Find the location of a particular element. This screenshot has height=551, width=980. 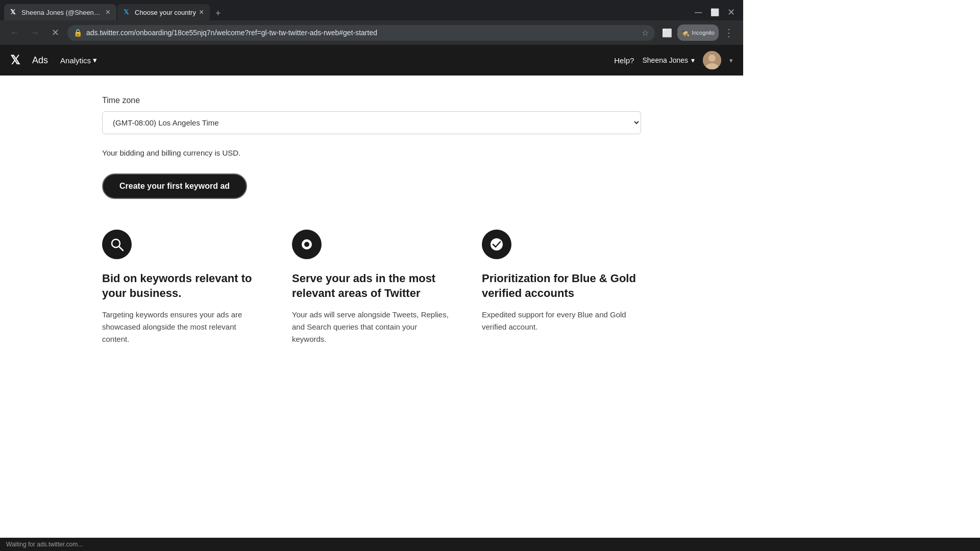

help-button: Help? is located at coordinates (624, 60).